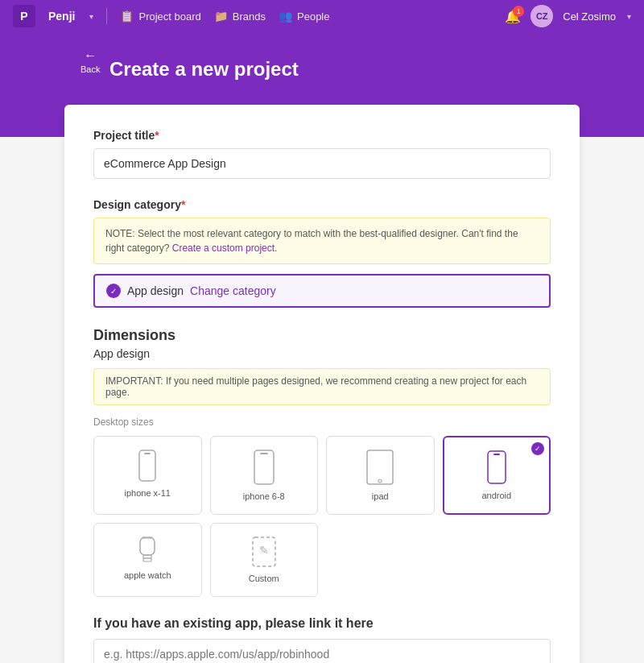 This screenshot has width=644, height=663. Describe the element at coordinates (156, 135) in the screenshot. I see `required-star: *` at that location.